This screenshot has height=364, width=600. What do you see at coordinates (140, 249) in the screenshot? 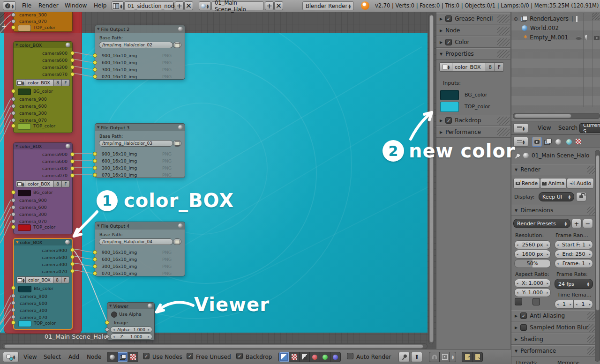
I see `node-file-output-4: ▼ File Output 4 Base Path: /tmp/img_Halo…` at bounding box center [140, 249].